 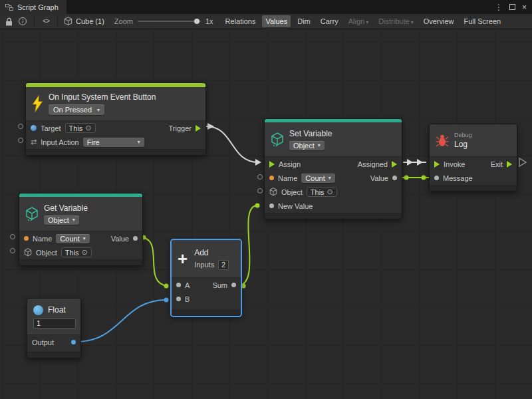 What do you see at coordinates (497, 164) in the screenshot?
I see `exit-label: Exit` at bounding box center [497, 164].